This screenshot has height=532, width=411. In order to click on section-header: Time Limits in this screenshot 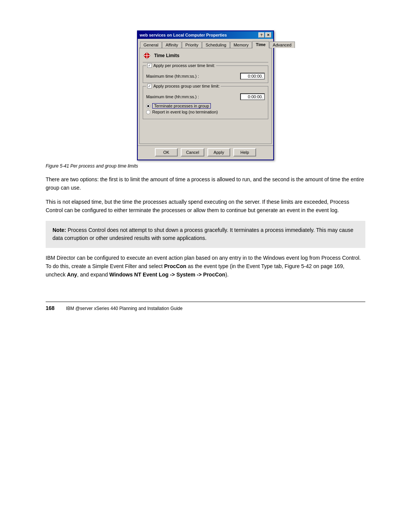, I will do `click(206, 57)`.